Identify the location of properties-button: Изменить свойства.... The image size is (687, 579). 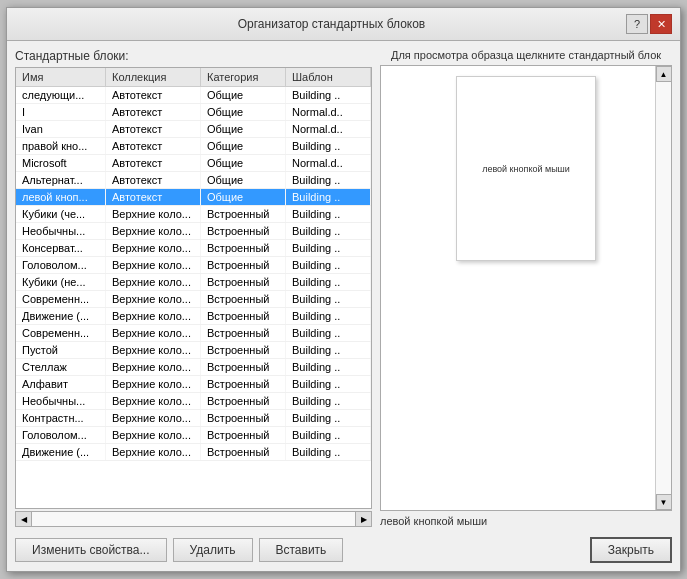
(91, 550).